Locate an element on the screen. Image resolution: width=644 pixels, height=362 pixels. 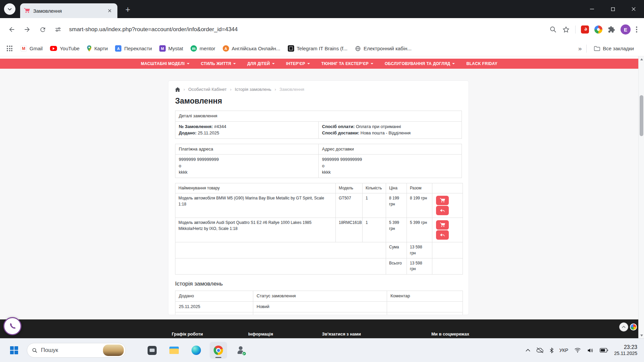
taskbar-teams is located at coordinates (240, 350).